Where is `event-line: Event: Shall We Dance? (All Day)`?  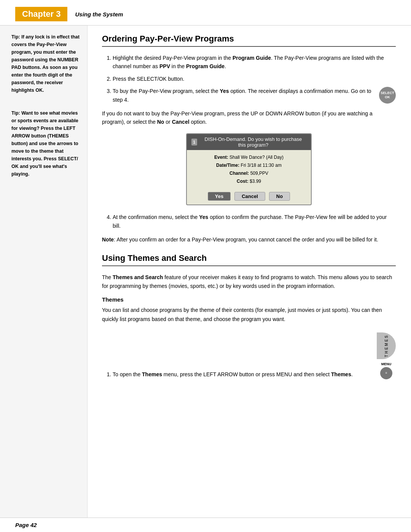 event-line: Event: Shall We Dance? (All Day) is located at coordinates (249, 158).